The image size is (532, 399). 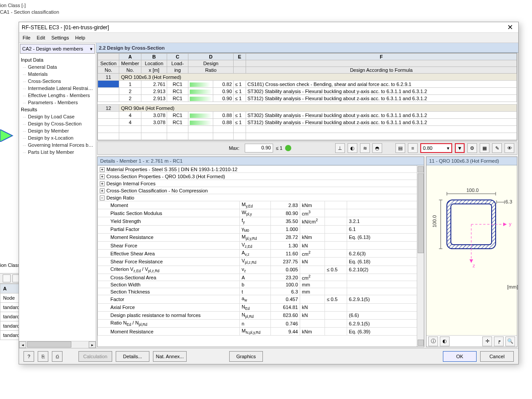 What do you see at coordinates (460, 356) in the screenshot?
I see `ok-button: OK` at bounding box center [460, 356].